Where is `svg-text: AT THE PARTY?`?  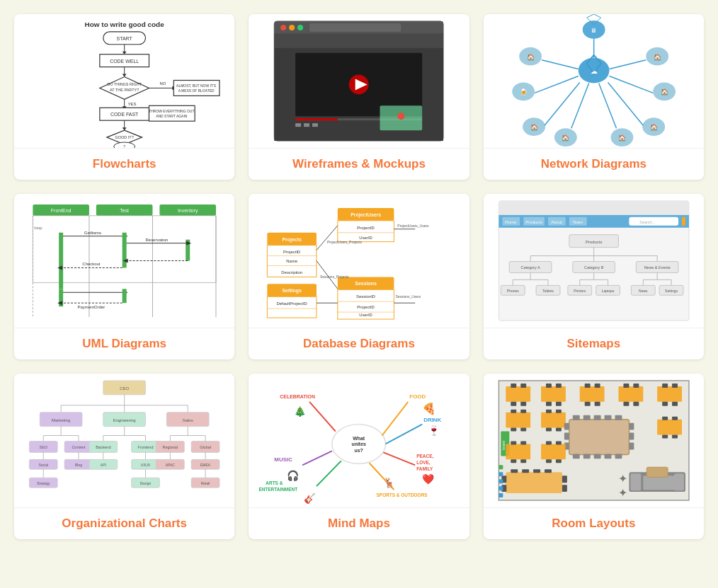 svg-text: AT THE PARTY? is located at coordinates (125, 90).